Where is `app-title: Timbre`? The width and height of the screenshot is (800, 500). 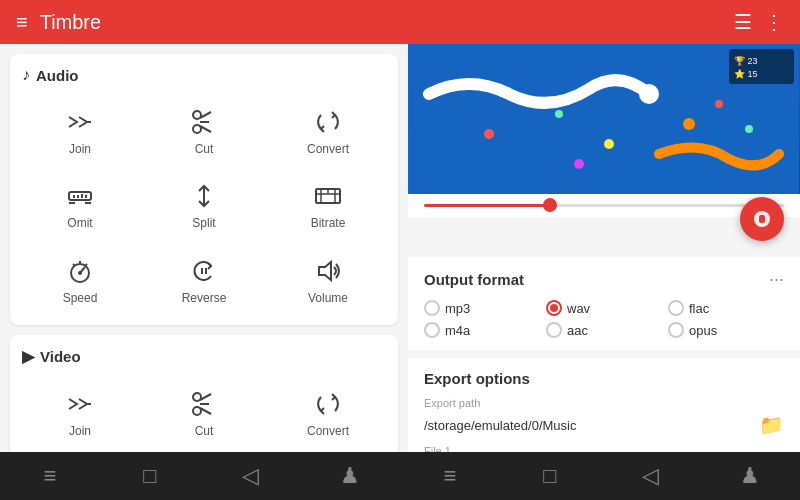 app-title: Timbre is located at coordinates (381, 22).